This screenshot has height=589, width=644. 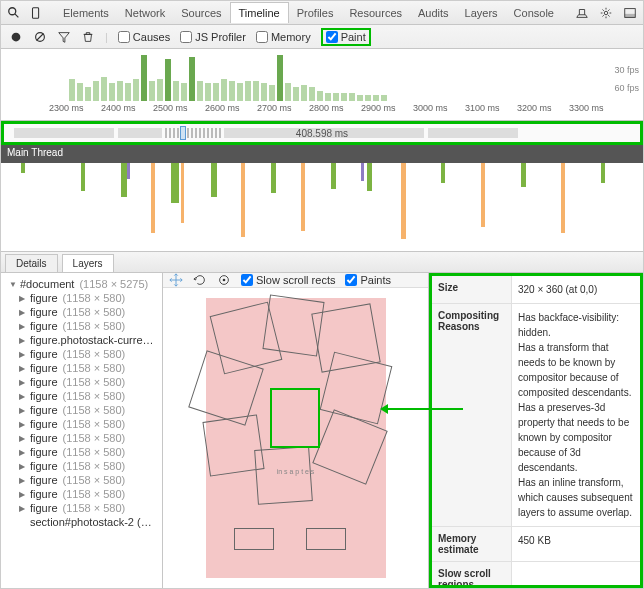 I want to click on jsprofiler-label: JS Profiler, so click(x=220, y=37).